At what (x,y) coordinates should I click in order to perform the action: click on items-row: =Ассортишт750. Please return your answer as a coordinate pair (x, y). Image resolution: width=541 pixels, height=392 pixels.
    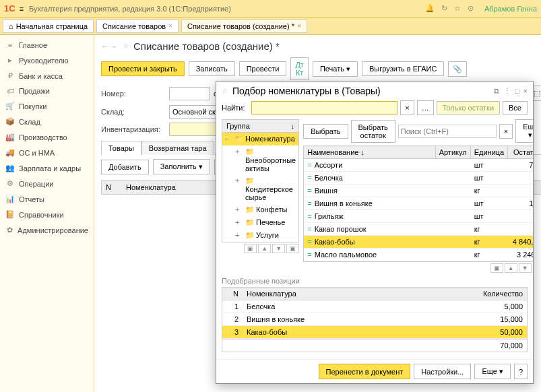
    Looking at the image, I should click on (418, 166).